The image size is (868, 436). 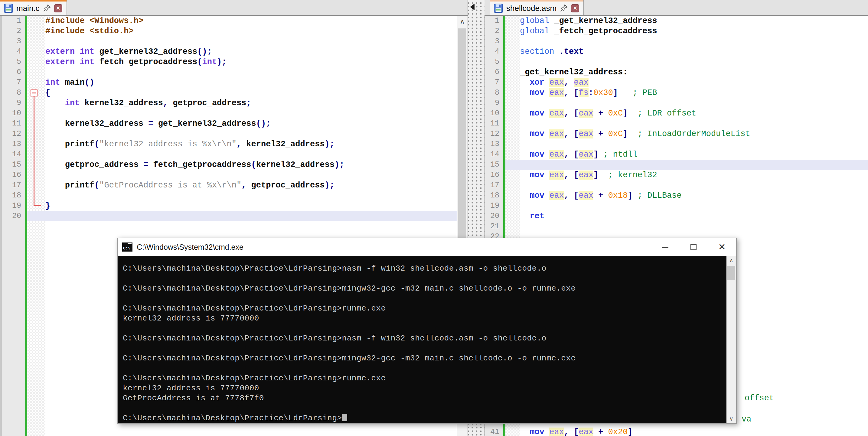 What do you see at coordinates (229, 93) in the screenshot?
I see `code-line-8: 8{` at bounding box center [229, 93].